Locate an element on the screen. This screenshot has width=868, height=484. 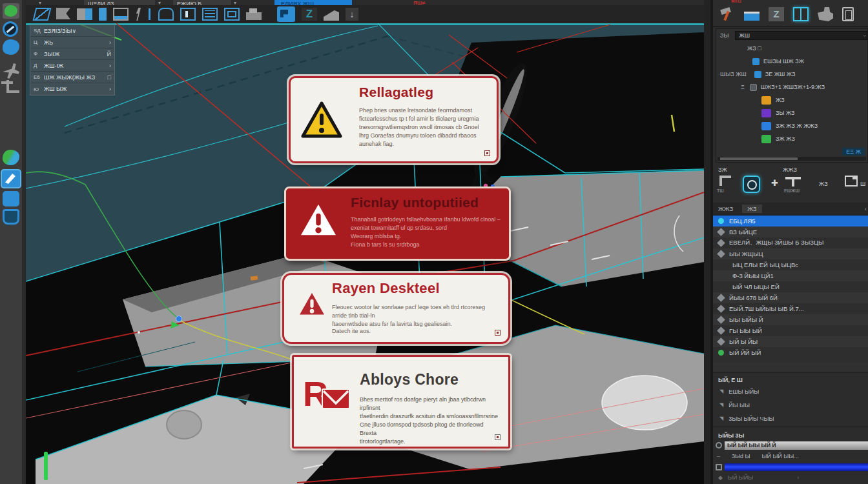
section-item: ◥3ЫЫ ЫЙЫ ЧЫЫ is located at coordinates (790, 418).